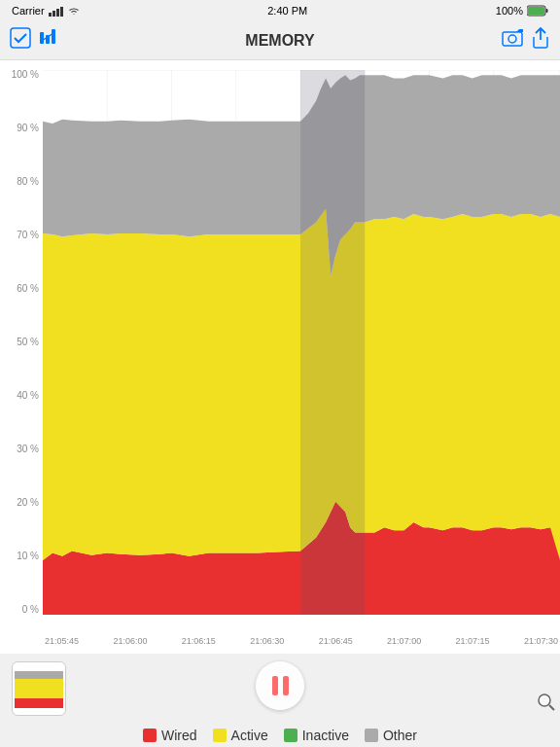 This screenshot has height=747, width=560. What do you see at coordinates (280, 700) in the screenshot?
I see `bottom-section: Wired Active Inactive Other` at bounding box center [280, 700].